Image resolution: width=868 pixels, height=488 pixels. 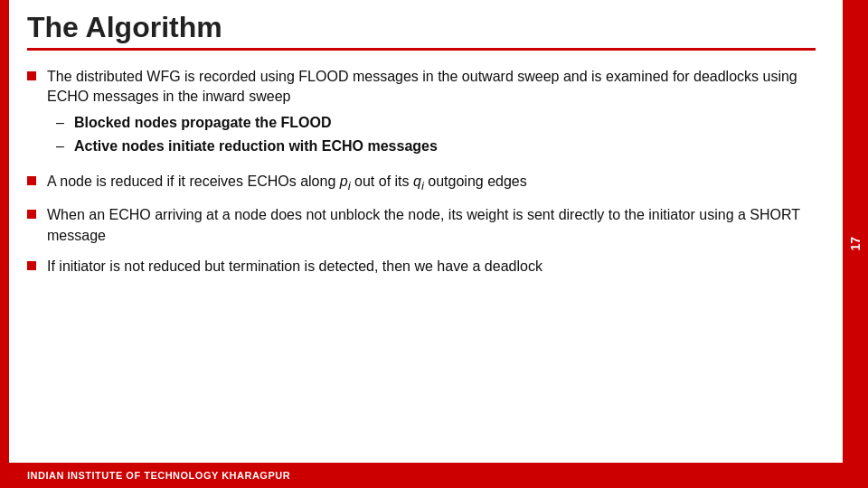 What do you see at coordinates (193, 181) in the screenshot?
I see `bullet2-before: A node is reduced if it receives ECHOs a…` at bounding box center [193, 181].